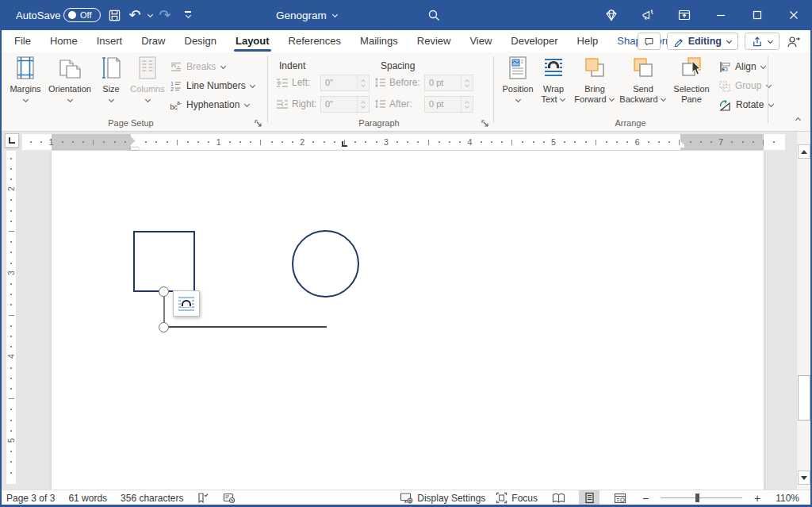 This screenshot has width=812, height=507. I want to click on share-button, so click(762, 41).